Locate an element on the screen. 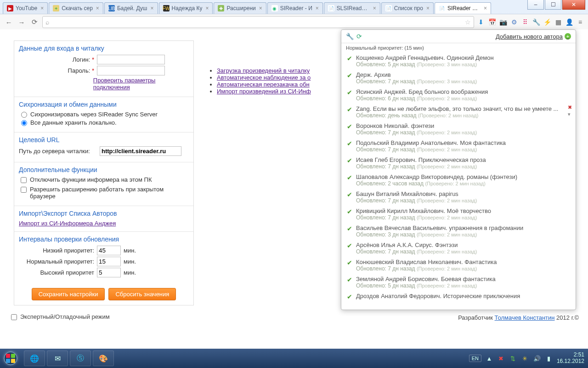 Image resolution: width=588 pixels, height=368 pixels. tray-flag-icon: ▲ is located at coordinates (489, 358).